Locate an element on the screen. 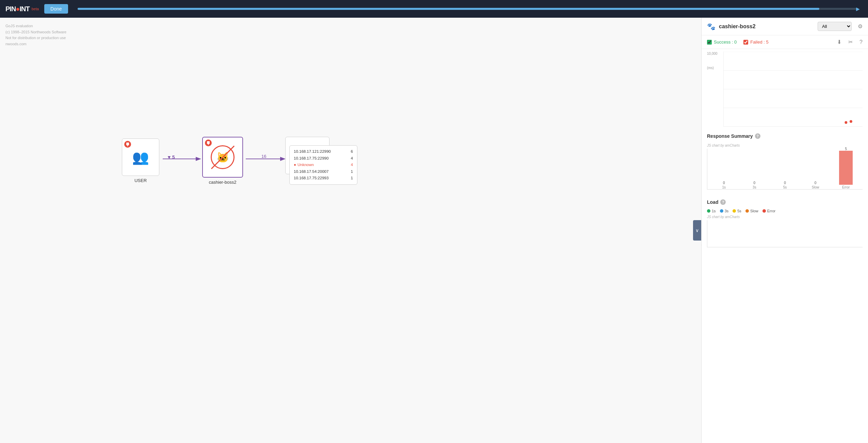 The height and width of the screenshot is (443, 868). endpoint-count-4: 1 is located at coordinates (352, 178).